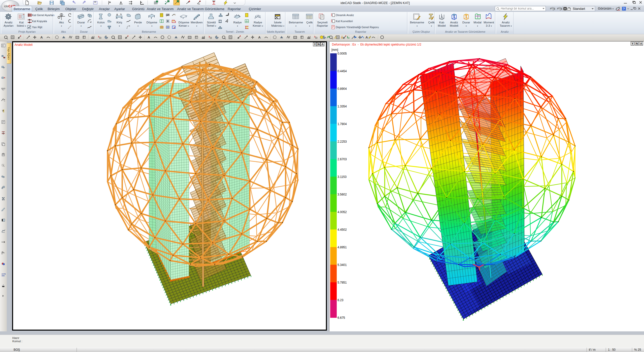 The width and height of the screenshot is (644, 352). I want to click on svg-text: AUTO, so click(4, 274).